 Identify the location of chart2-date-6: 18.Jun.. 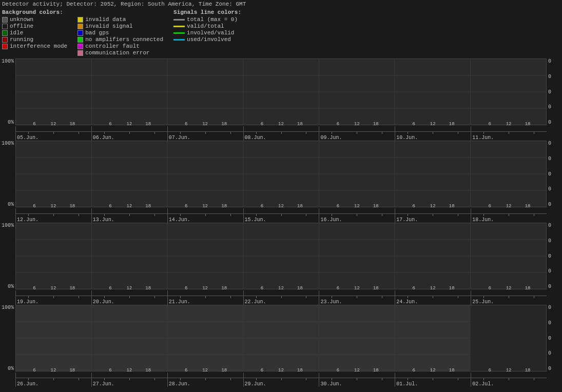
(509, 215).